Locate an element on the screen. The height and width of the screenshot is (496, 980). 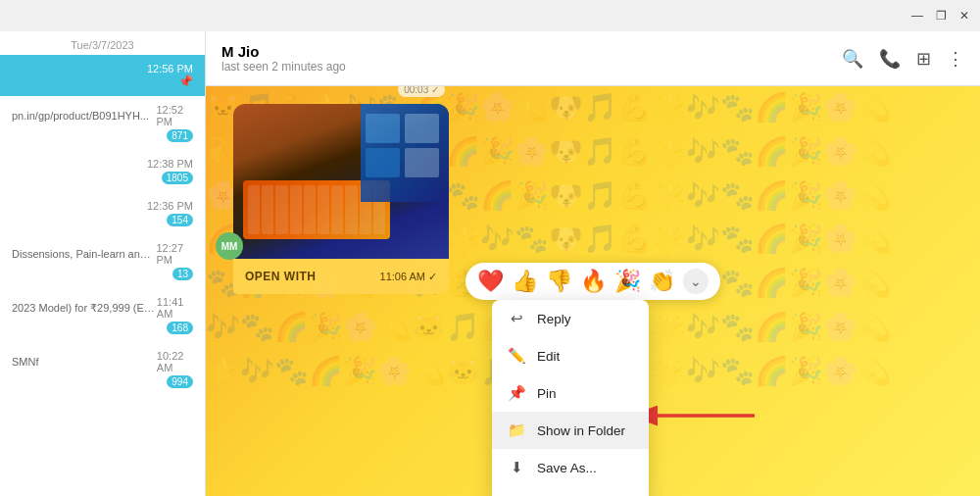
chat-badge-3: 1805 is located at coordinates (177, 178).